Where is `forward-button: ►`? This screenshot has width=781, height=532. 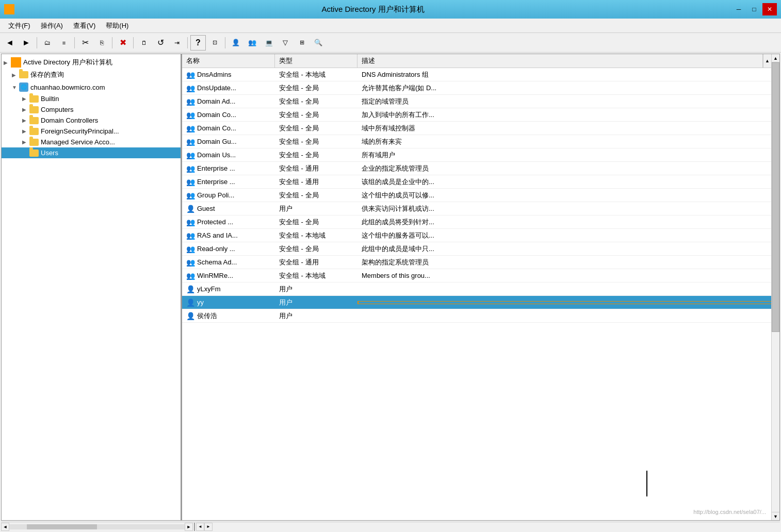
forward-button: ► is located at coordinates (26, 43).